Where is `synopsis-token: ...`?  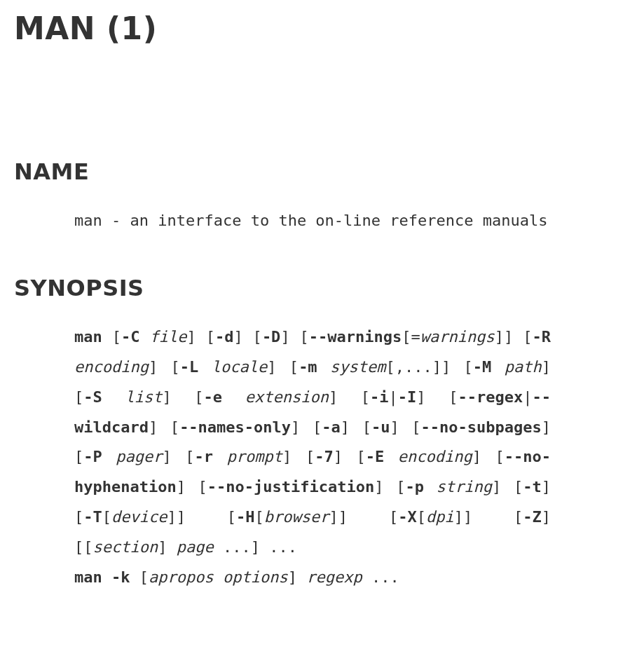
synopsis-token: ... is located at coordinates (381, 578).